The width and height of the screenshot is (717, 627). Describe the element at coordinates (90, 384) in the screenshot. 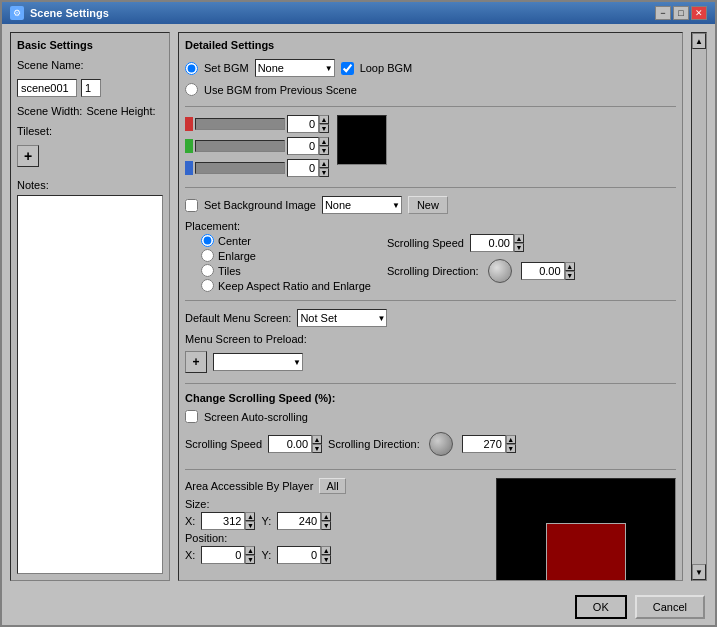

I see `notes-area` at that location.